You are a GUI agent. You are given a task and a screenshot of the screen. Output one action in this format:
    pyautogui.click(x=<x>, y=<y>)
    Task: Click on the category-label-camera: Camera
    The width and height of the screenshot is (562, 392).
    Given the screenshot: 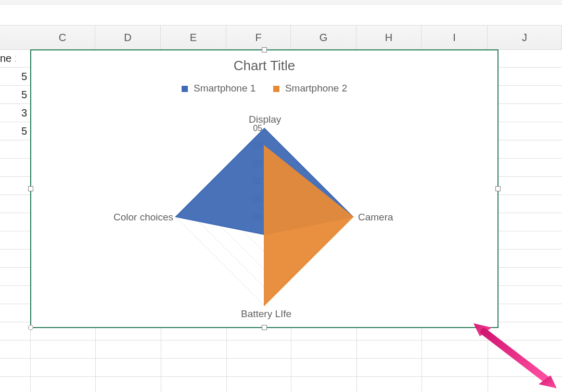 What is the action you would take?
    pyautogui.click(x=376, y=217)
    